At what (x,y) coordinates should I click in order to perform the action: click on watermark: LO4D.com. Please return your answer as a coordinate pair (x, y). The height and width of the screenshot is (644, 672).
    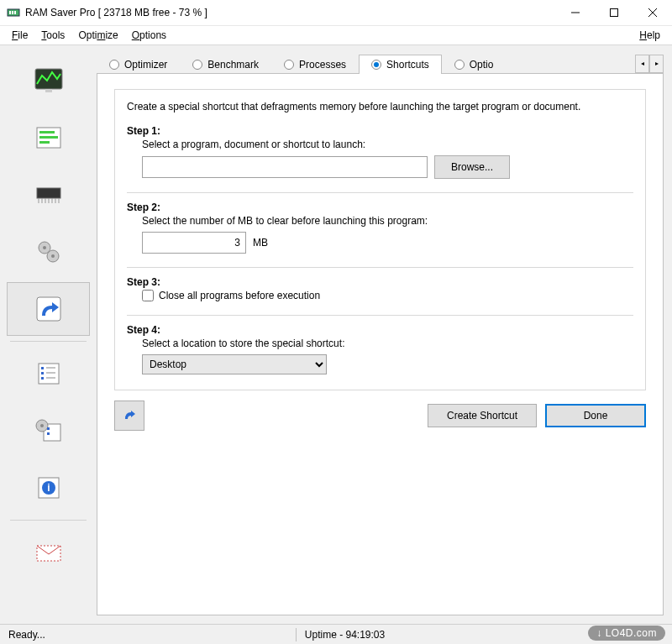
    Looking at the image, I should click on (627, 633).